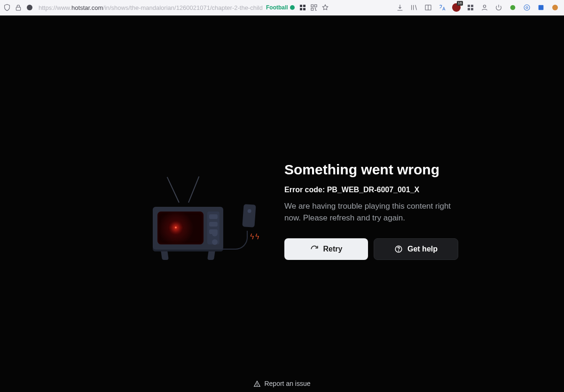 The width and height of the screenshot is (564, 392). Describe the element at coordinates (371, 211) in the screenshot. I see `error-text: Something went wrong Error code: PB_WEB_…` at that location.